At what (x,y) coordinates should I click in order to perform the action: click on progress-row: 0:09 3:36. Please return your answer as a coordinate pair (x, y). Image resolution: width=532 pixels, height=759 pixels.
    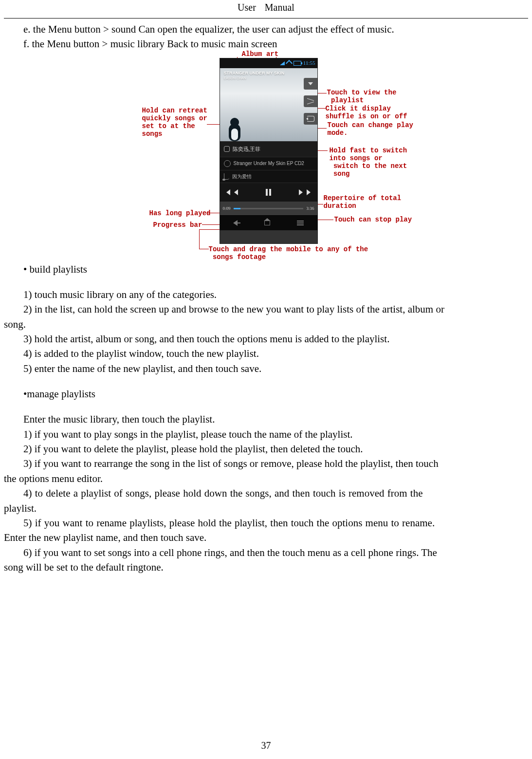
    Looking at the image, I should click on (269, 208).